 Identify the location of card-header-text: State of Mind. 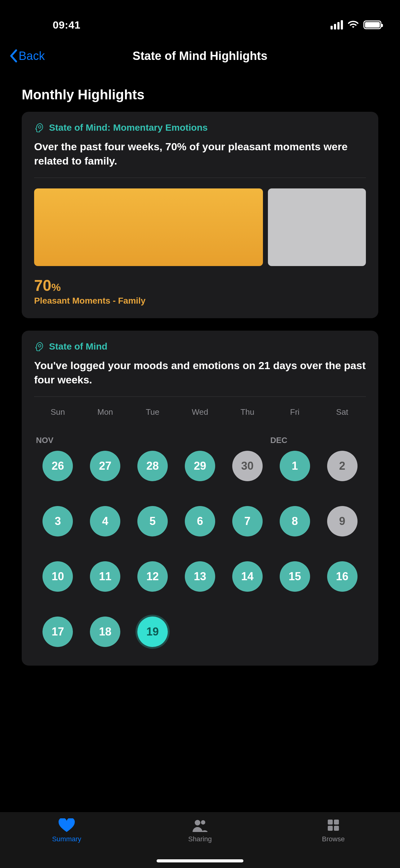
(78, 346).